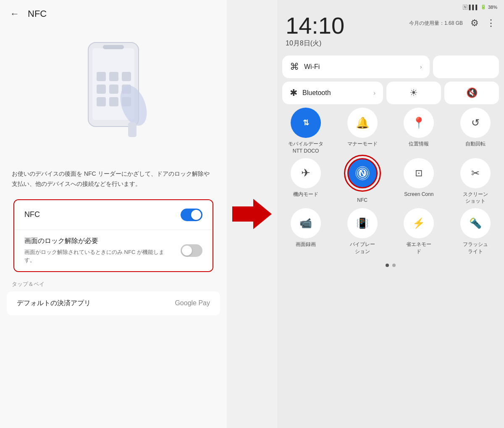 The width and height of the screenshot is (504, 428). I want to click on auto-rotate-label: 自動回転, so click(475, 144).